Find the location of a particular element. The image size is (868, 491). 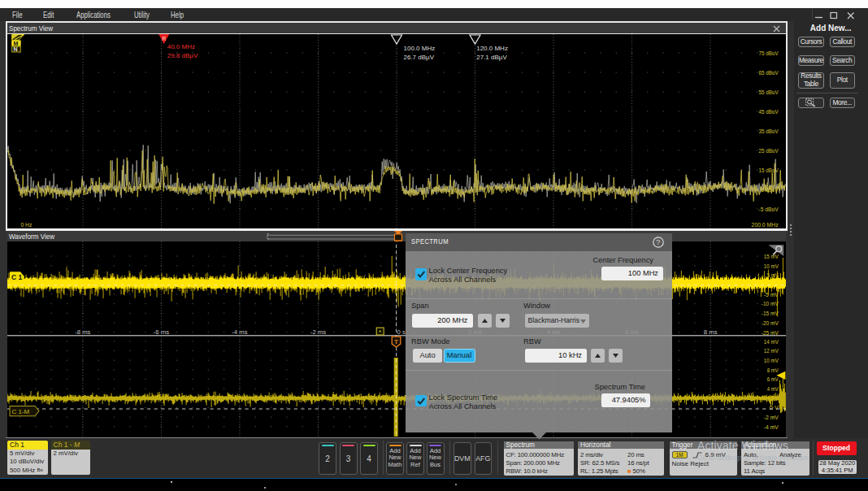

svg-text: 8 ms is located at coordinates (710, 332).